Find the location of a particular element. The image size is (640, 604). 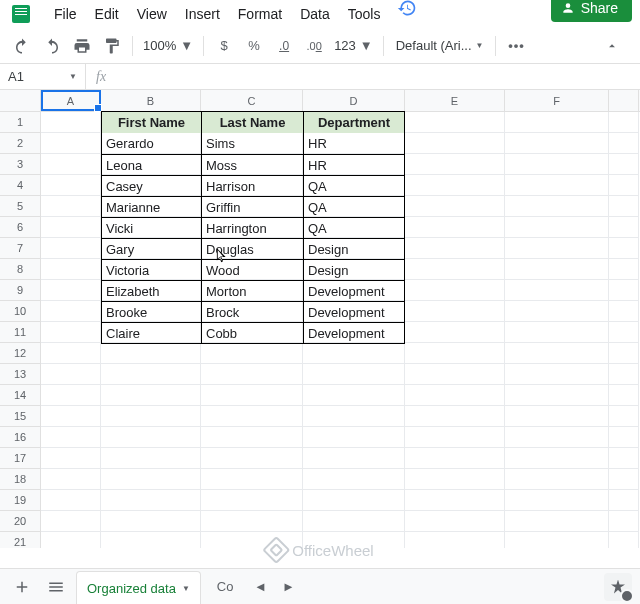

sheet-nav-prev: ◄ is located at coordinates (260, 587).